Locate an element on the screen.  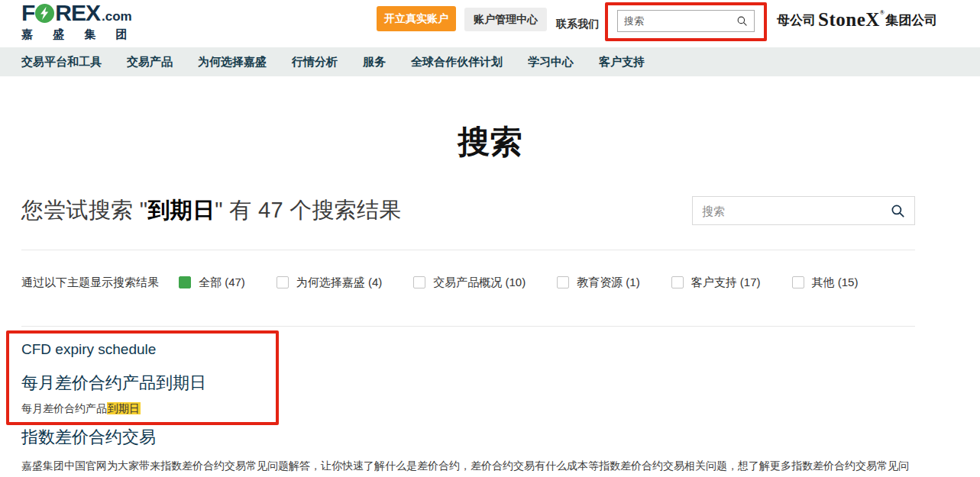
header: F REX .com 嘉 盛 集 团 开立真实账户 账户管理中心 联系我们 母公… is located at coordinates (490, 24).